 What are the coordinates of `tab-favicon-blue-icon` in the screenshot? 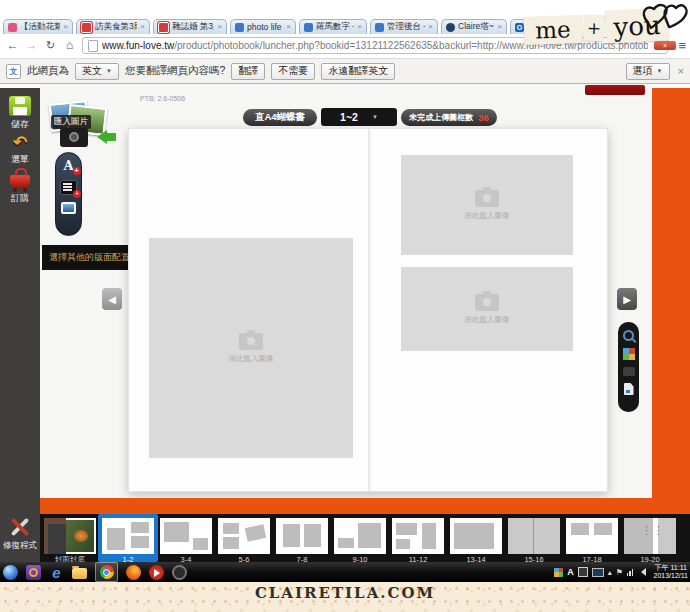 It's located at (240, 28).